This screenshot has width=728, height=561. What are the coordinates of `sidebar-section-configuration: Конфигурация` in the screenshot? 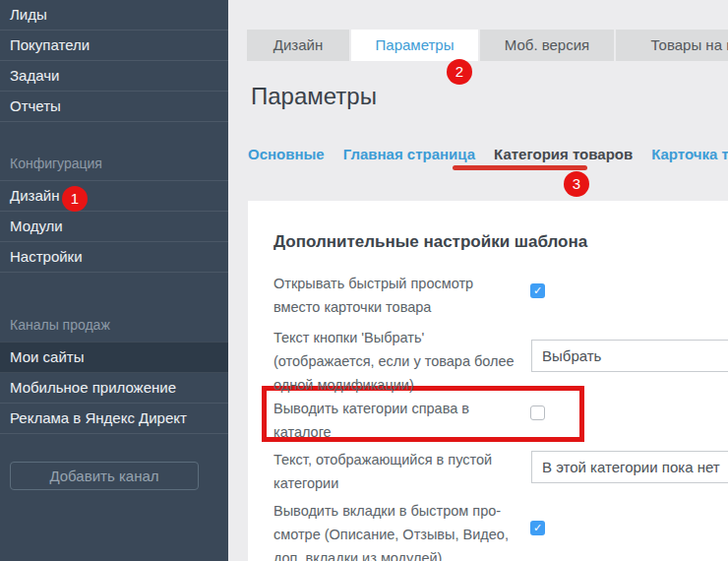 It's located at (114, 163).